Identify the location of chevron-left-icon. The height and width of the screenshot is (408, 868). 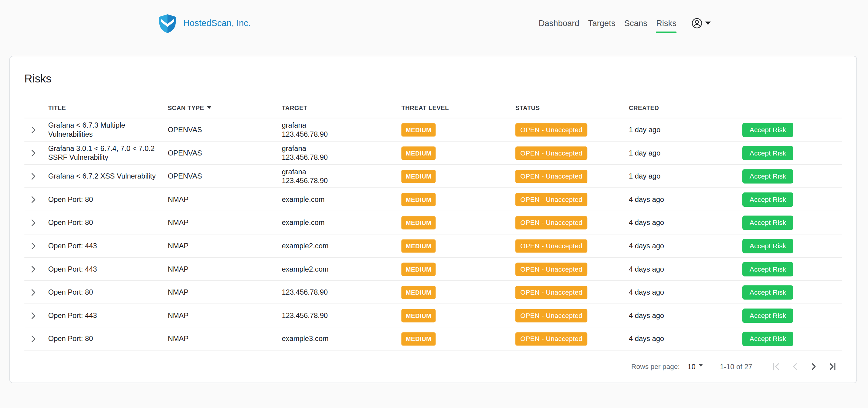
(795, 366).